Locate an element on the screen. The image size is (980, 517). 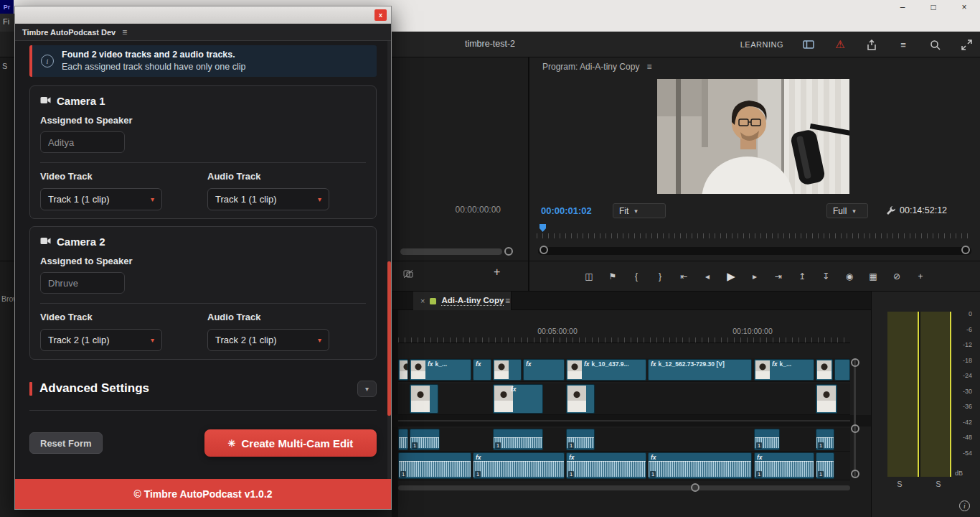
zoom-level-select: Fit ▾ is located at coordinates (639, 211).